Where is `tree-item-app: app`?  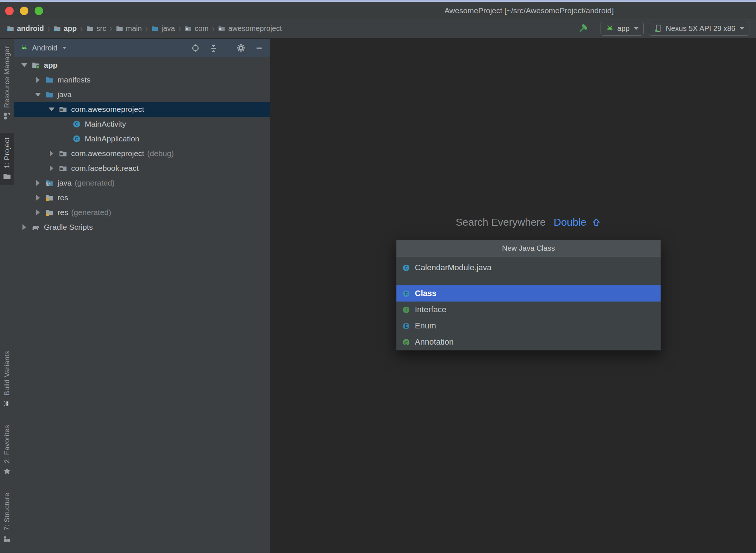
tree-item-app: app is located at coordinates (142, 65).